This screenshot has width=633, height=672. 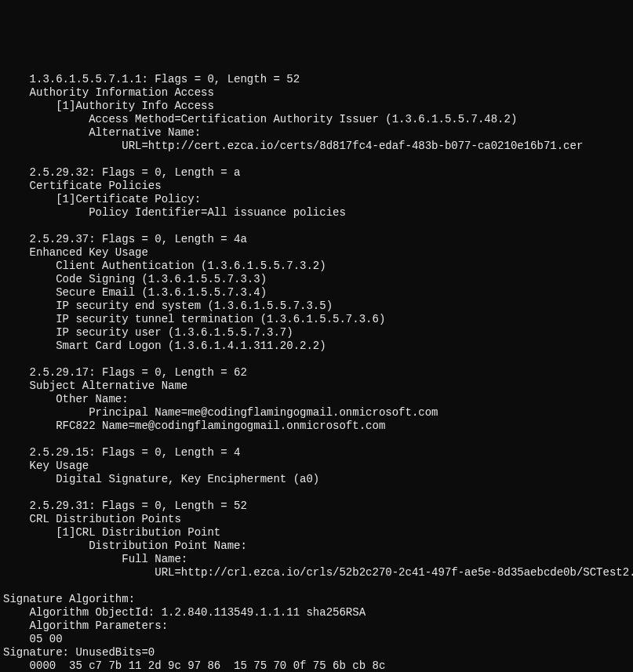 I want to click on terminal-line: Algorithm Parameters:, so click(x=317, y=626).